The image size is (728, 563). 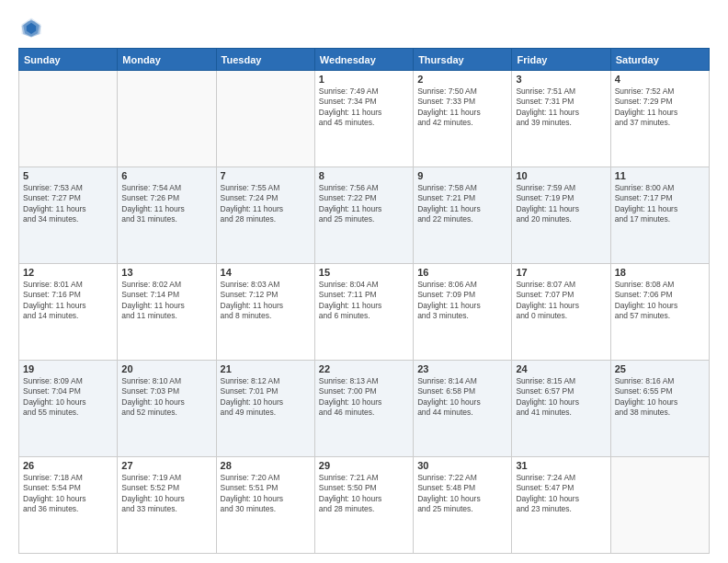 What do you see at coordinates (561, 301) in the screenshot?
I see `day-info: Sunrise: 8:07 AM Sunset: 7:07 PM Dayligh…` at bounding box center [561, 301].